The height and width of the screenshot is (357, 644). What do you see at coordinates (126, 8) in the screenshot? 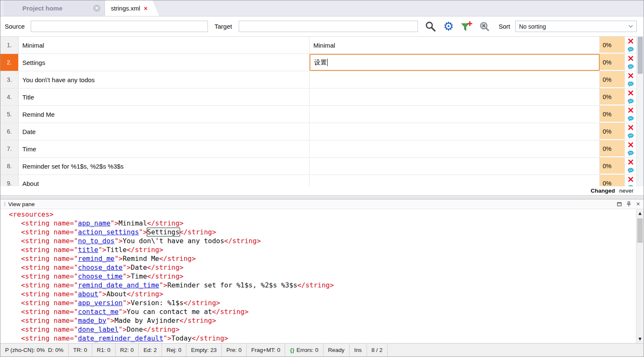
I see `tab-strings-xml-label: strings.xml` at bounding box center [126, 8].